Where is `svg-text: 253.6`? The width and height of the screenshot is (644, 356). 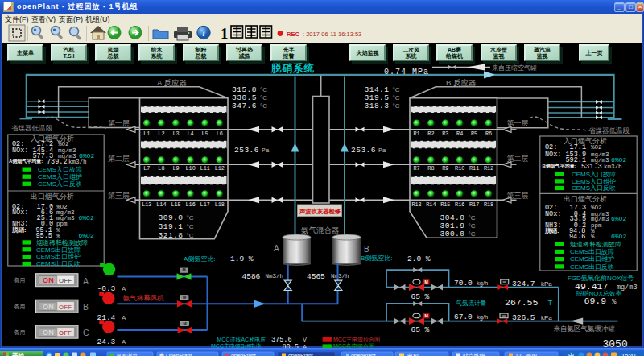 svg-text: 253.6 is located at coordinates (246, 150).